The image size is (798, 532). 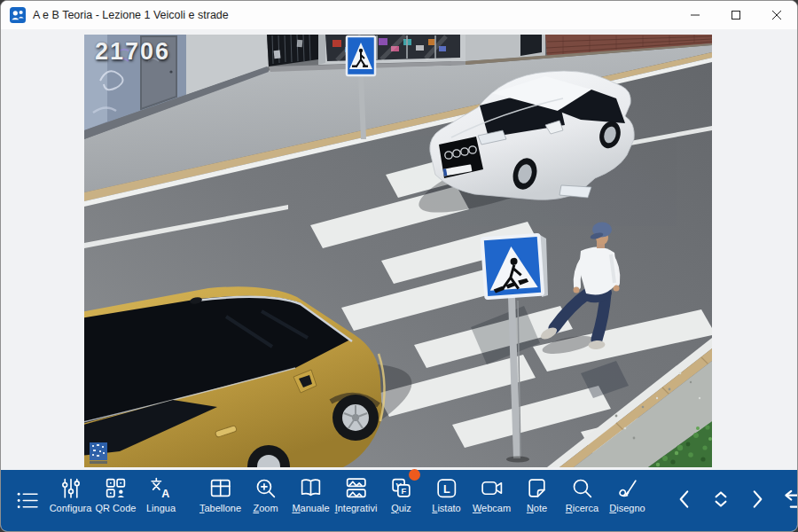 What do you see at coordinates (356, 508) in the screenshot?
I see `toolbar-item-label: Integrativi` at bounding box center [356, 508].